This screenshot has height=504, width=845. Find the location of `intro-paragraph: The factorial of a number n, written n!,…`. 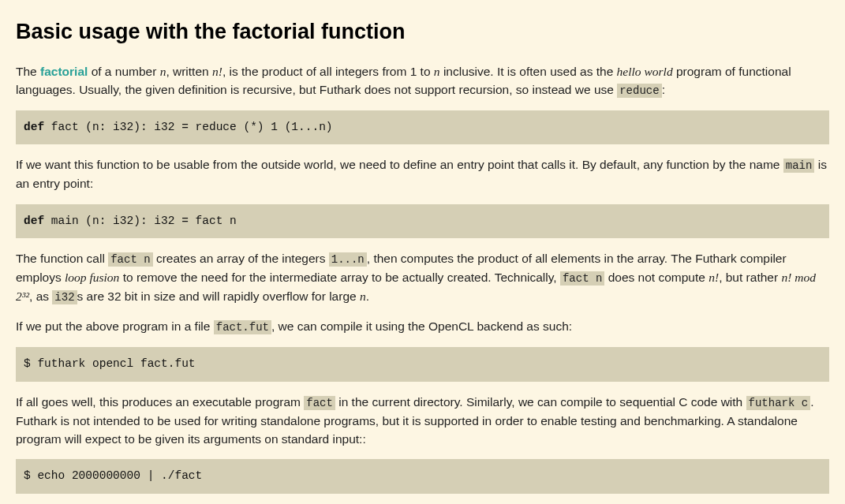

intro-paragraph: The factorial of a number n, written n!,… is located at coordinates (423, 80).